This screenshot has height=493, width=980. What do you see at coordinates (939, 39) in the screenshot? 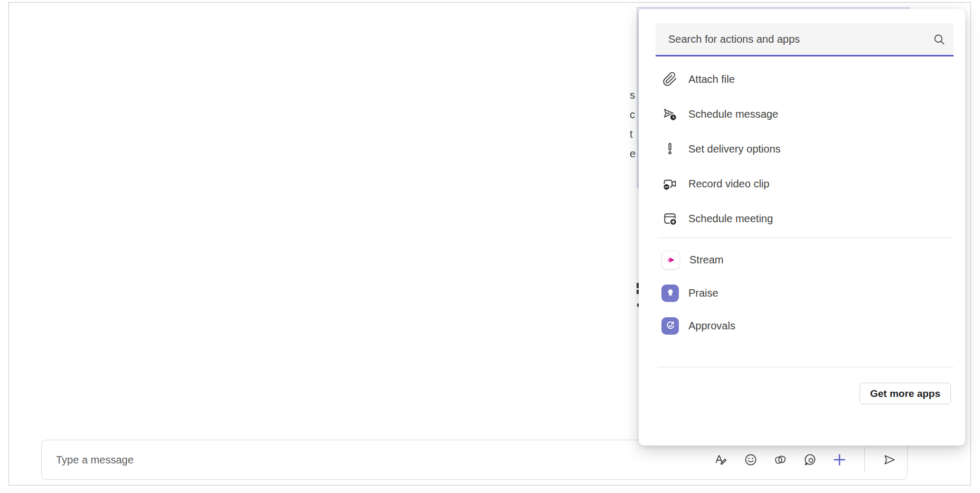
I see `search-icon` at bounding box center [939, 39].